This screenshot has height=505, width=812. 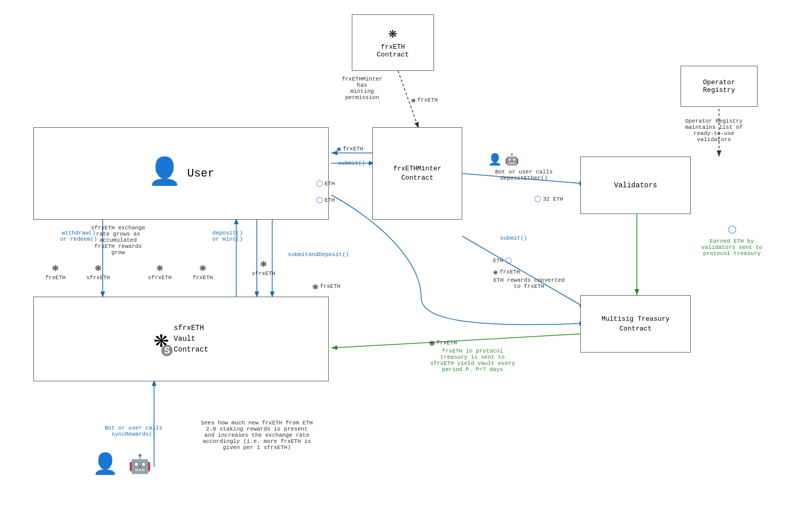 What do you see at coordinates (263, 267) in the screenshot?
I see `sfrxeth-token-submit: ❋ sfrxETH` at bounding box center [263, 267].